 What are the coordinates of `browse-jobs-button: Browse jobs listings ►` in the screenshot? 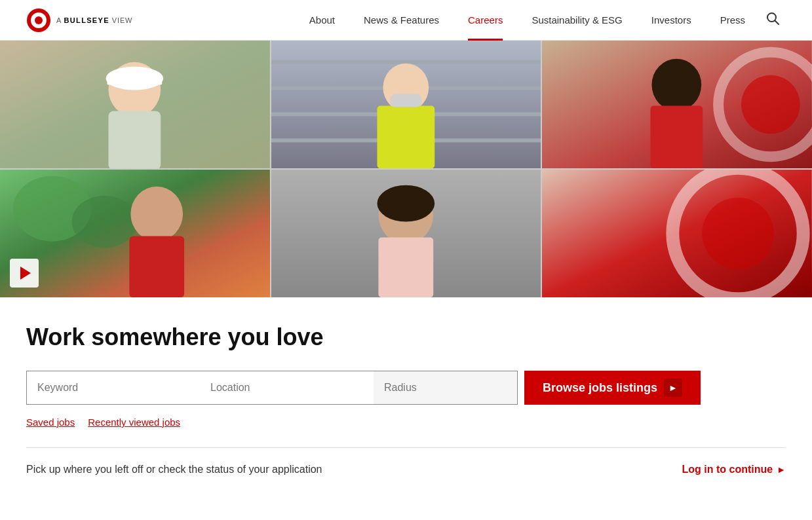 It's located at (612, 388).